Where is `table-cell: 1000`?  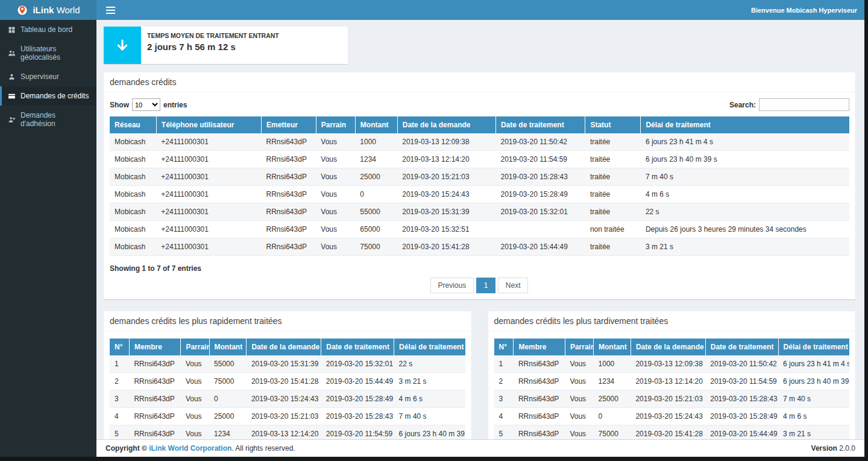 table-cell: 1000 is located at coordinates (376, 142).